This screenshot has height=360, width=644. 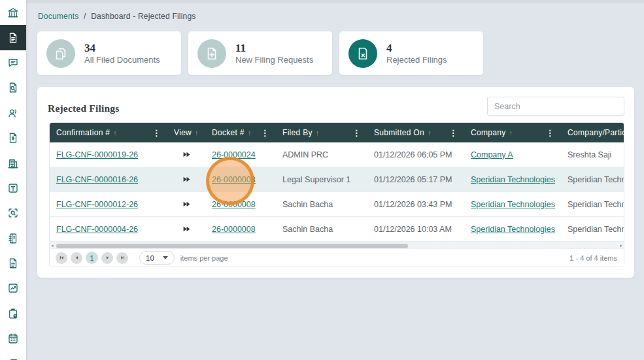 I want to click on scroll-left-arrow-icon: ◂, so click(x=52, y=246).